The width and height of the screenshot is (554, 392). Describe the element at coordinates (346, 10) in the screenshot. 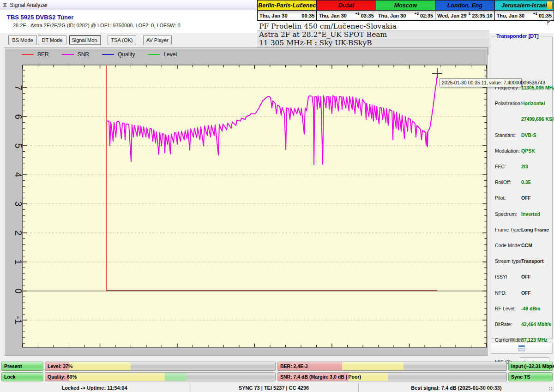

I see `clock-2: DubaiThu, Jan 30+303:35` at that location.